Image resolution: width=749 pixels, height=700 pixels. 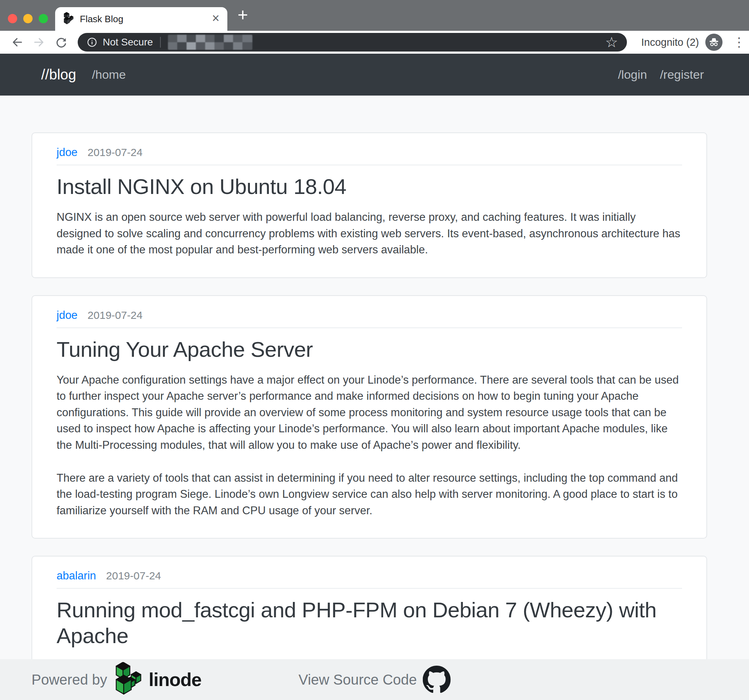 What do you see at coordinates (374, 15) in the screenshot?
I see `browser-tab-strip: Flask Blog × +` at bounding box center [374, 15].